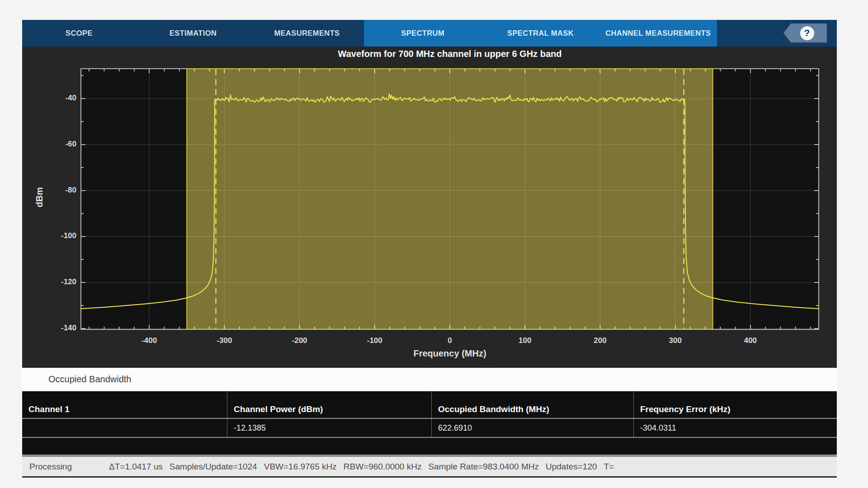 The height and width of the screenshot is (488, 868). I want to click on y-tick-label: -140, so click(49, 328).